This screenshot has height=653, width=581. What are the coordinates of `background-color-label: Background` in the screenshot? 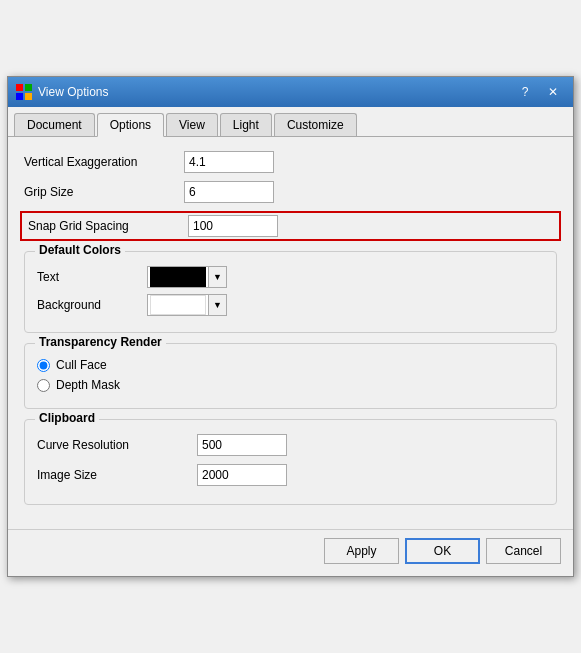 It's located at (92, 305).